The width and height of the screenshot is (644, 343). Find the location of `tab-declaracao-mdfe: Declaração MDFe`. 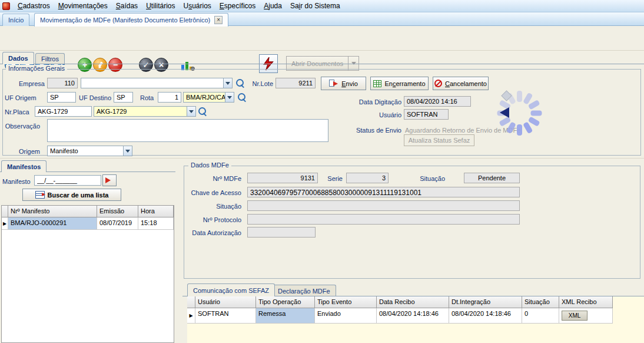

tab-declaracao-mdfe: Declaração MDFe is located at coordinates (304, 291).